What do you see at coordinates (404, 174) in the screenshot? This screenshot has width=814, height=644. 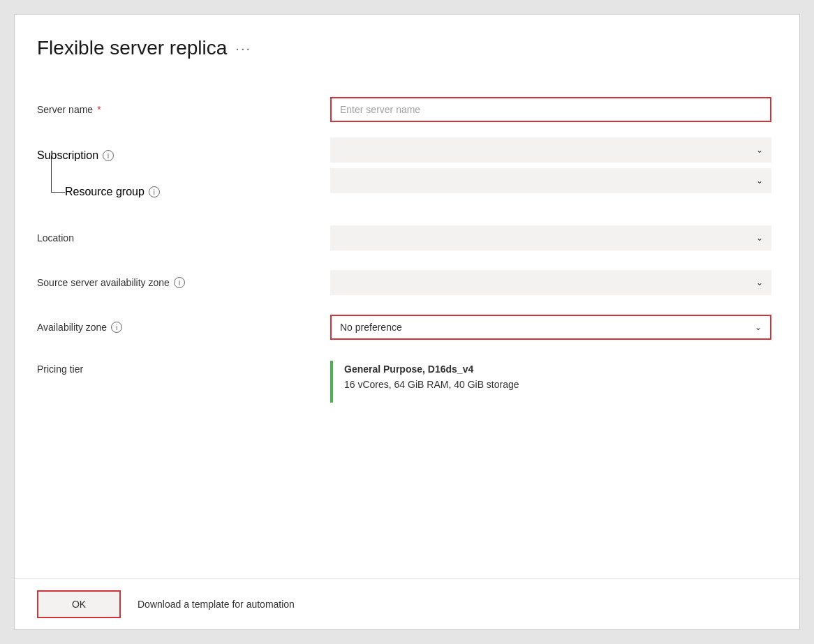 I see `subscription-resource-group-row: Subscription i Resource group i ⌄` at bounding box center [404, 174].